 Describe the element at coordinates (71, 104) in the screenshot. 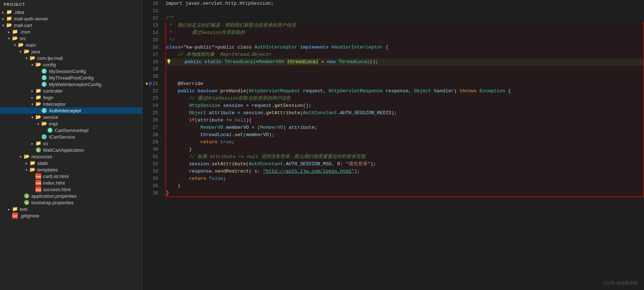

I see `tree-item-Interceptor: 📂Interceptor` at that location.